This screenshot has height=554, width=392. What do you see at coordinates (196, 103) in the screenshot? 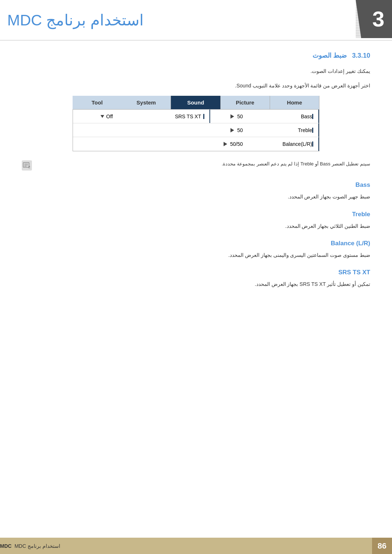
I see `nav-tabs: Home Picture Sound System Tool` at bounding box center [196, 103].